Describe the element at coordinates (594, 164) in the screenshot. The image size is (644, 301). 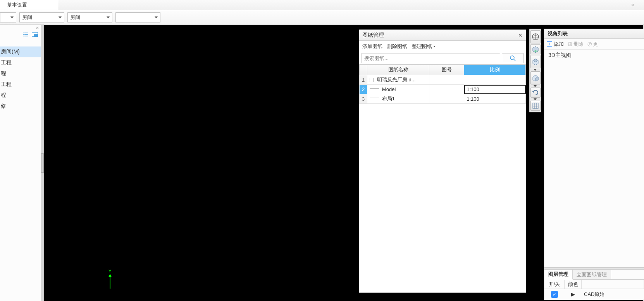
I see `right-side-panels: 视角列表 +添加 删除 更 3D主视图 图层管理 立面图纸管理 开/关 颜色 ✓…` at that location.